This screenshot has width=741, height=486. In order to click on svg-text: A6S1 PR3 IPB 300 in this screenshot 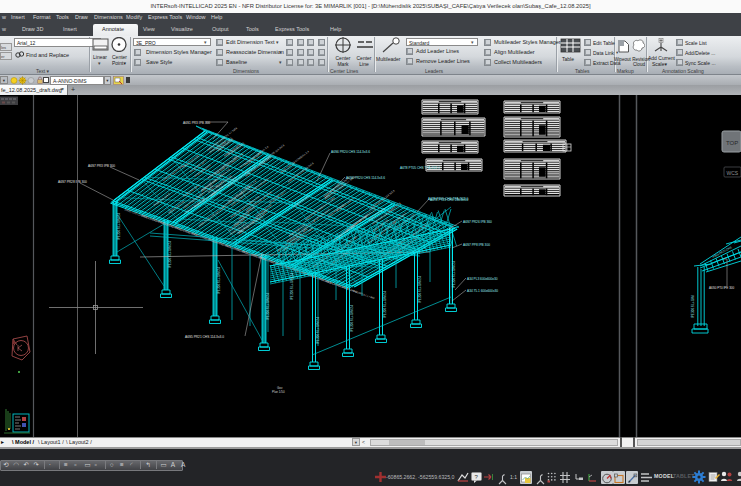, I will do `click(196, 123)`.